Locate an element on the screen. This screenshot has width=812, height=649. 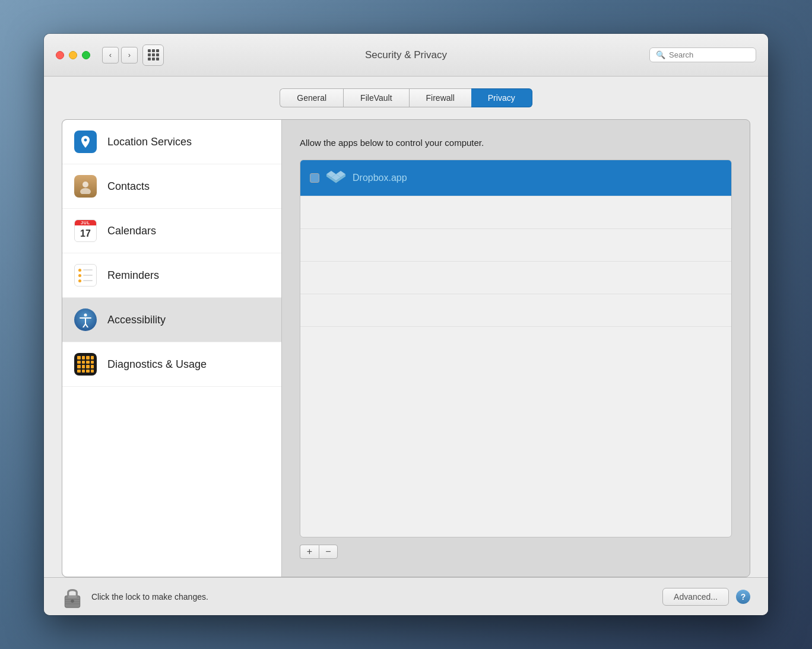
grid-icon is located at coordinates (153, 55).